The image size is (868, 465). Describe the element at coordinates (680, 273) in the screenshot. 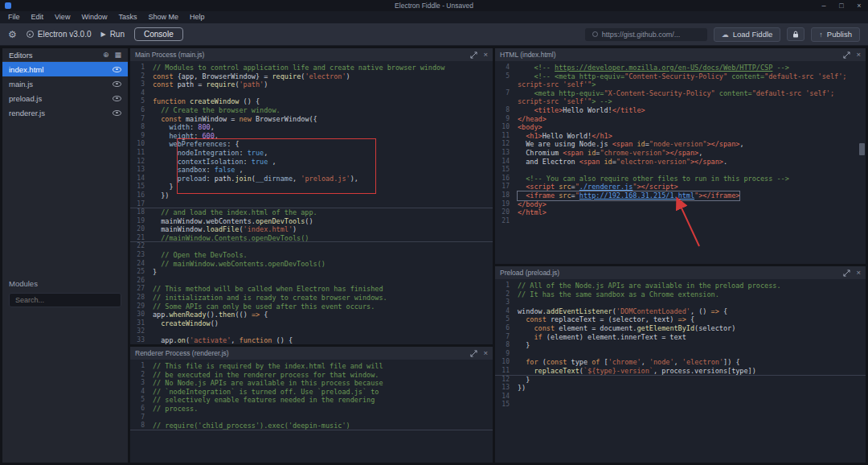

I see `pane-header: Preload (preload.js) ×` at that location.